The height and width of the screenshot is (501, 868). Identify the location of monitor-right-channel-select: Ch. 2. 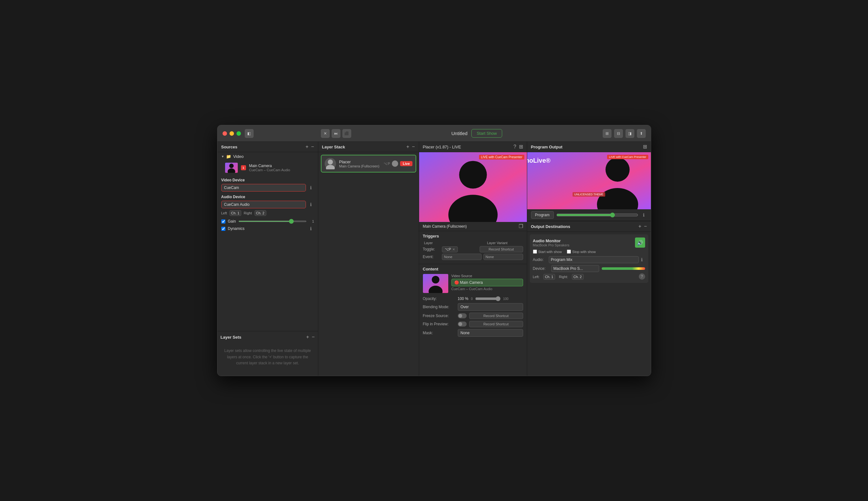
(578, 277).